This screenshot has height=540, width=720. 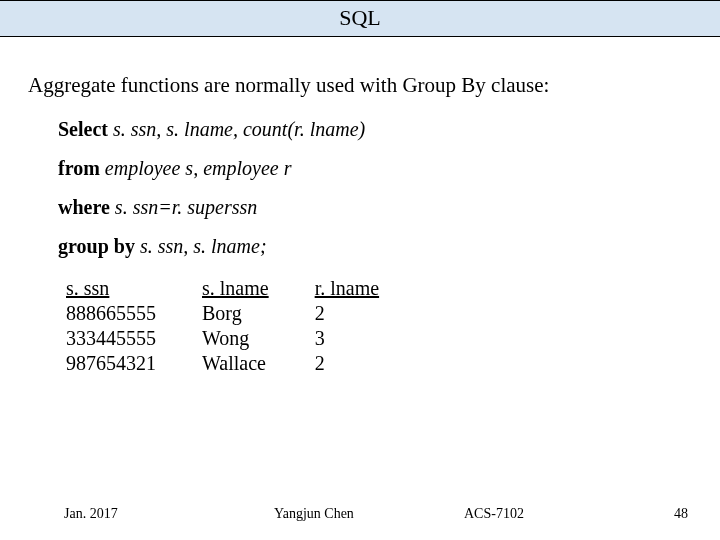 What do you see at coordinates (169, 514) in the screenshot?
I see `footer-date: Jan. 2017` at bounding box center [169, 514].